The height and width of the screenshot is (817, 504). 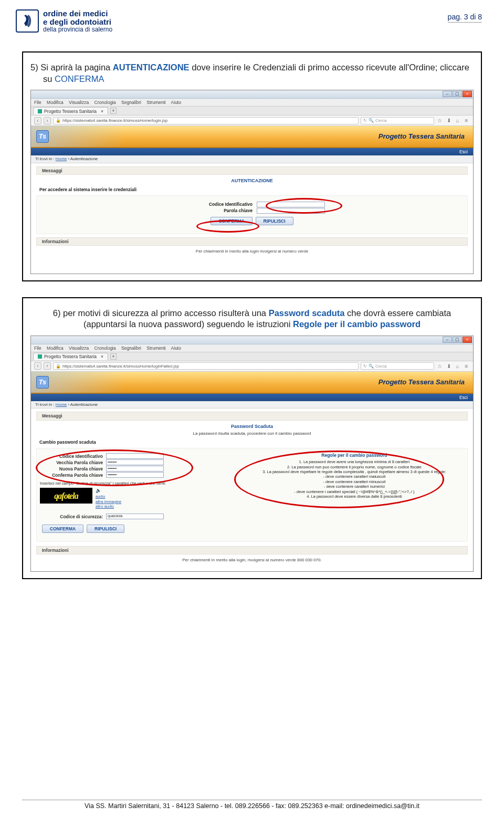 What do you see at coordinates (252, 95) in the screenshot?
I see `window-titlebar: – ▢ ×` at bounding box center [252, 95].